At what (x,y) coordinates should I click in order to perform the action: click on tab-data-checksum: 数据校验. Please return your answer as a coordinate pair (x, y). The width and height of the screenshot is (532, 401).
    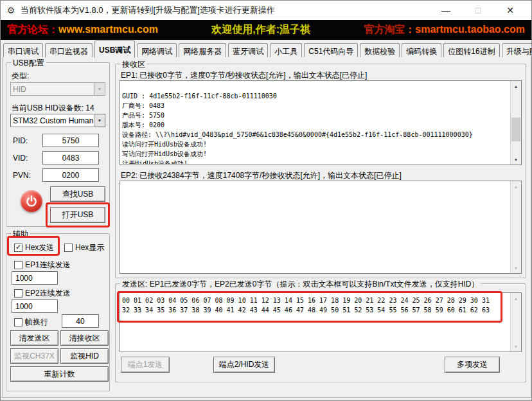
    Looking at the image, I should click on (380, 50).